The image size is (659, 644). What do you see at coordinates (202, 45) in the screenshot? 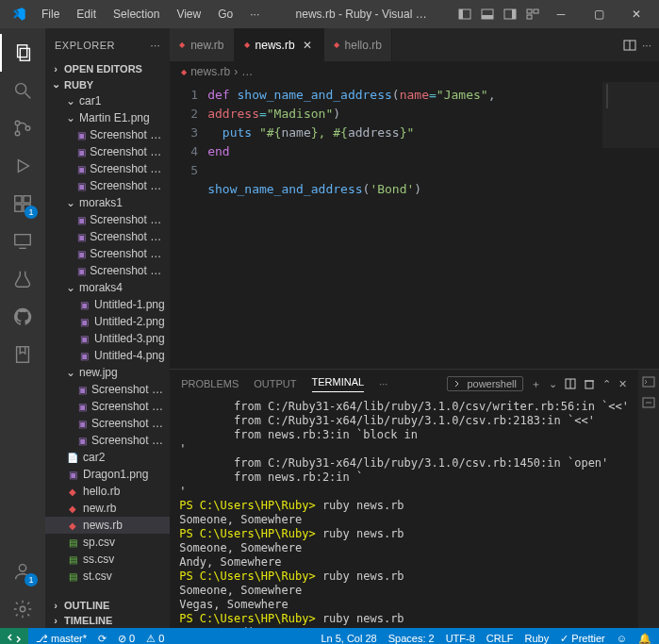
I see `editor-tab: ◆new.rb` at bounding box center [202, 45].